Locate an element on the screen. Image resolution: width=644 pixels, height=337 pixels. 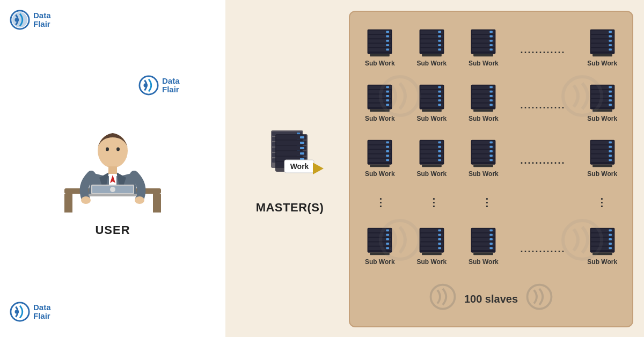
logo-bottom-left: Data Flair is located at coordinates (30, 312).